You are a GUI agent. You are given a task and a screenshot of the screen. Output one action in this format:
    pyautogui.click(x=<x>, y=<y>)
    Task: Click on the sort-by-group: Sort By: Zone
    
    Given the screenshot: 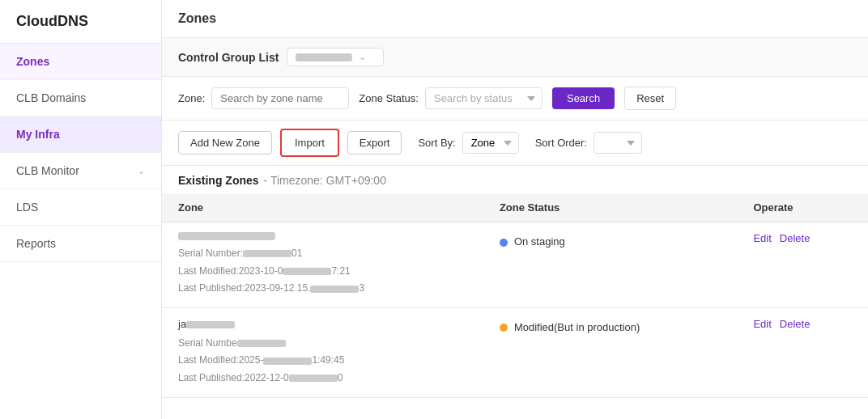 What is the action you would take?
    pyautogui.click(x=468, y=142)
    